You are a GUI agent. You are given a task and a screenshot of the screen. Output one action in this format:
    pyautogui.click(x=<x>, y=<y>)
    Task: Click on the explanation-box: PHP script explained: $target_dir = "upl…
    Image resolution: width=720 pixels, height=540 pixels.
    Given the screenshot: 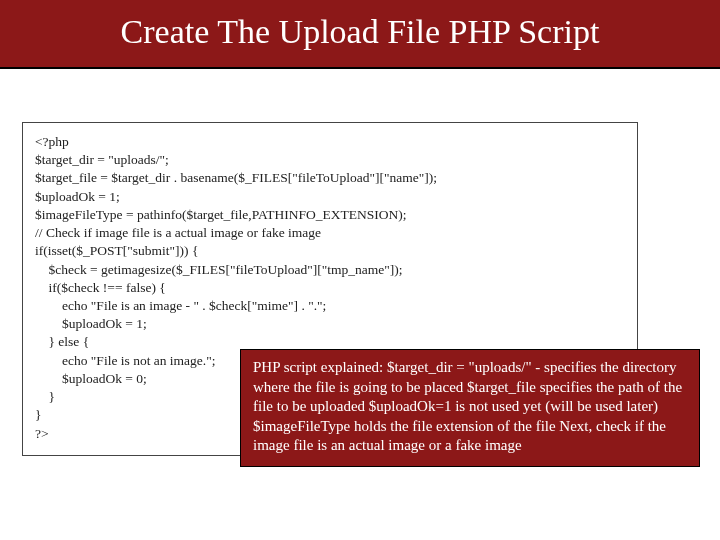 What is the action you would take?
    pyautogui.click(x=470, y=408)
    